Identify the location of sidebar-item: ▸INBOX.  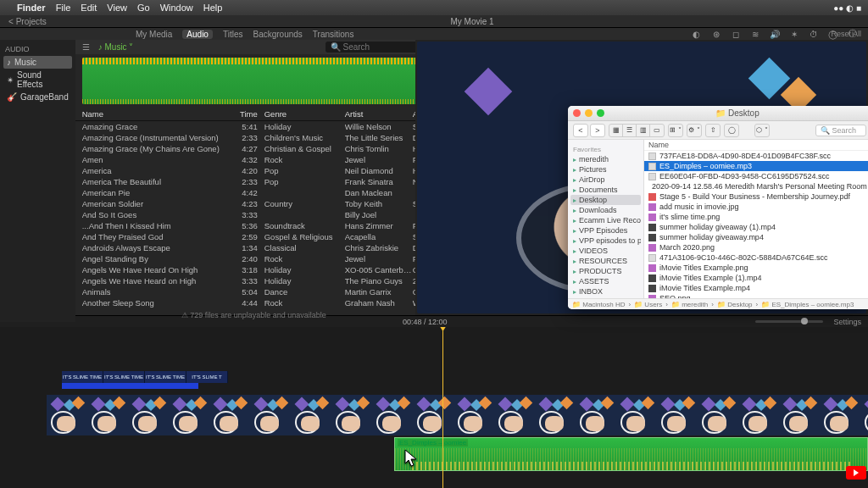
(605, 291).